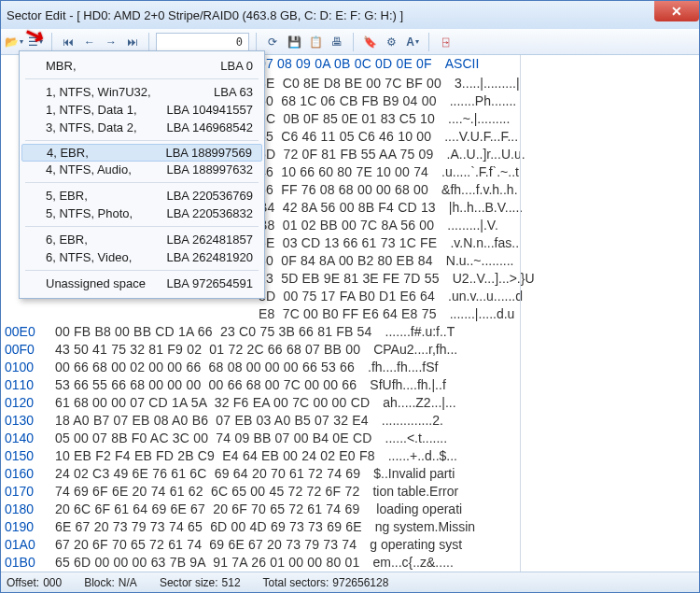 This screenshot has height=593, width=700. What do you see at coordinates (142, 196) in the screenshot?
I see `popup-item: 5, EBR,LBA 220536769` at bounding box center [142, 196].